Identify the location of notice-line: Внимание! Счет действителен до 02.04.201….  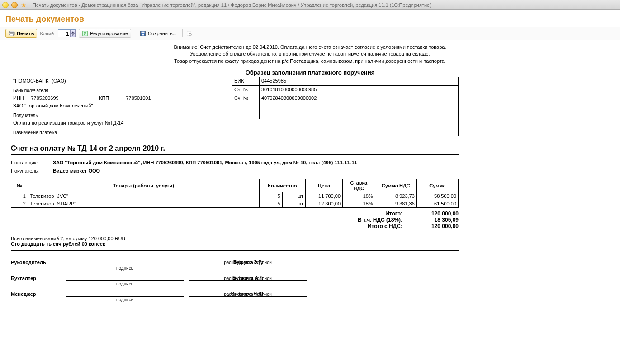
(310, 47).